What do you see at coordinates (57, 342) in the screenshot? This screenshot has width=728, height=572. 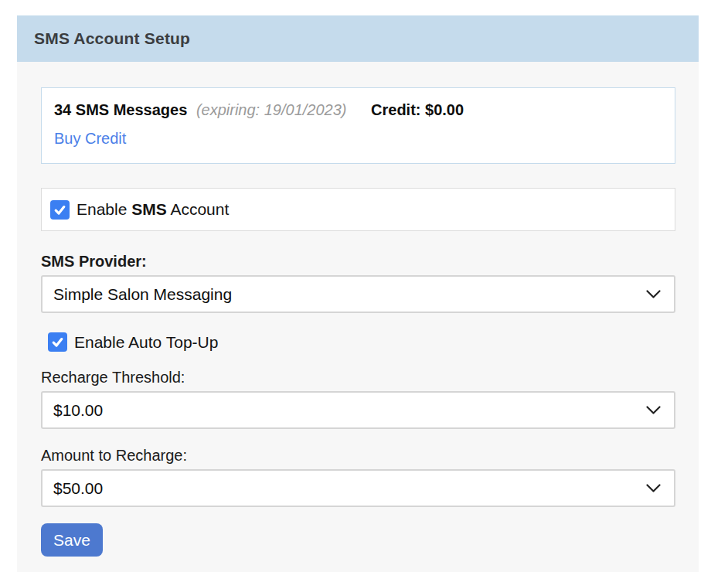 I see `auto-topup-checkbox` at bounding box center [57, 342].